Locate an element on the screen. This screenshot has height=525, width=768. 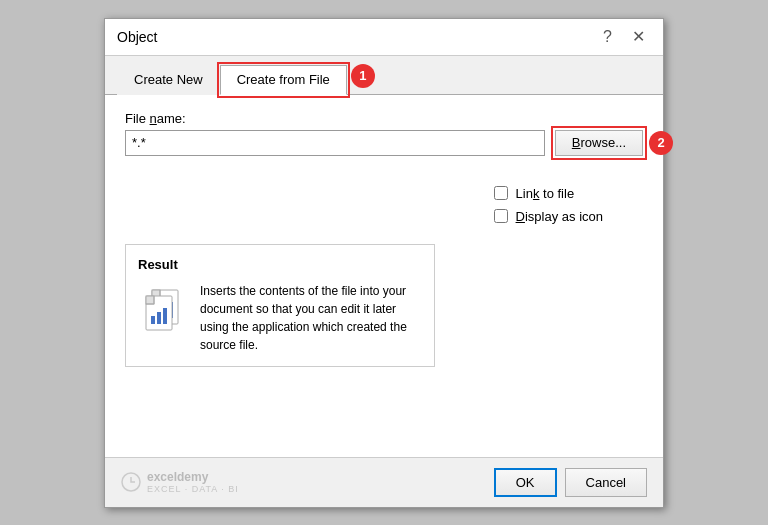
browse-badge: 2 is located at coordinates (661, 143).